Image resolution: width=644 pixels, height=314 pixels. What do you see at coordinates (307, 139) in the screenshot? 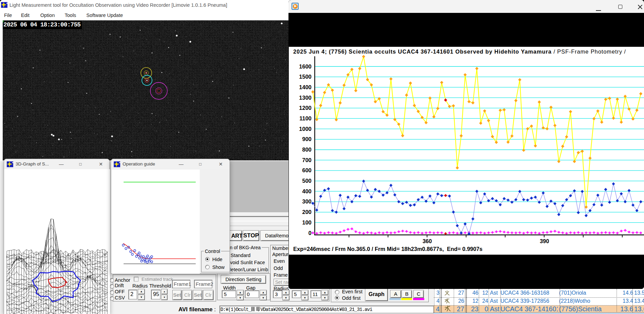
I see `svg-text: 900` at bounding box center [307, 139].